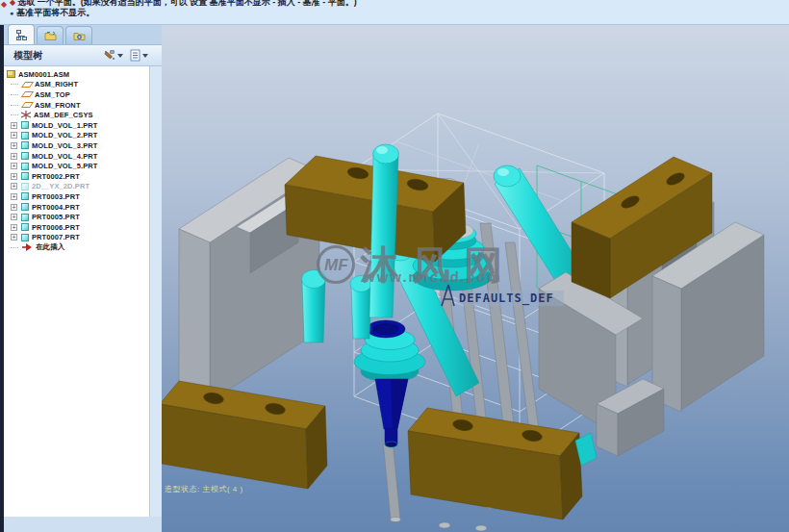 Image resolution: width=789 pixels, height=532 pixels. What do you see at coordinates (4, 4) in the screenshot?
I see `corner-icon: ◆` at bounding box center [4, 4].